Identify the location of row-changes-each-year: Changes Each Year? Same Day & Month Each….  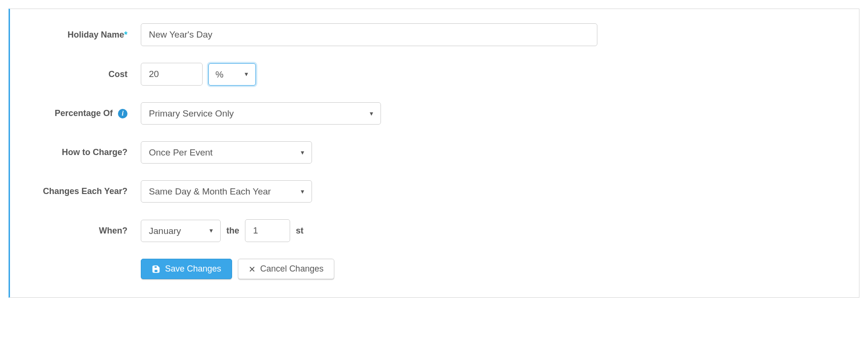
(431, 191).